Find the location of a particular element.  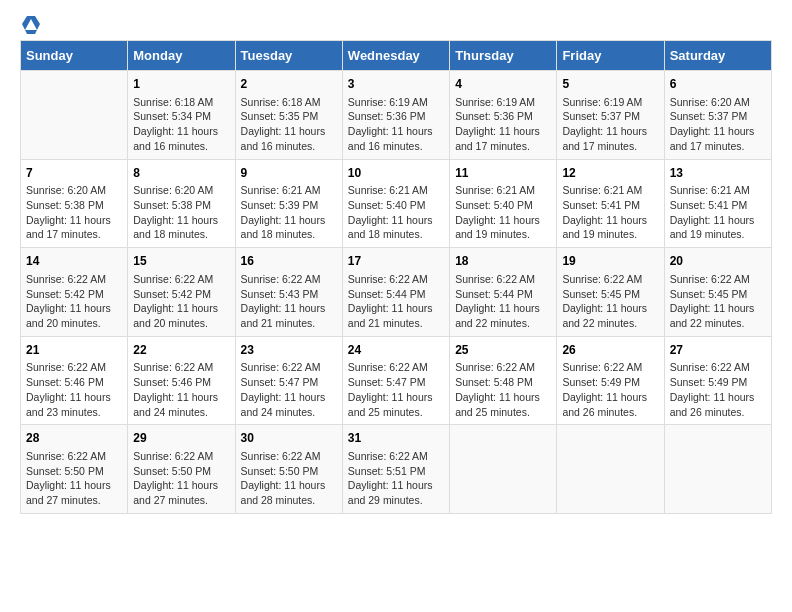

cell-sun-info: Sunrise: 6:22 AM Sunset: 5:43 PM Dayligh… is located at coordinates (289, 302).